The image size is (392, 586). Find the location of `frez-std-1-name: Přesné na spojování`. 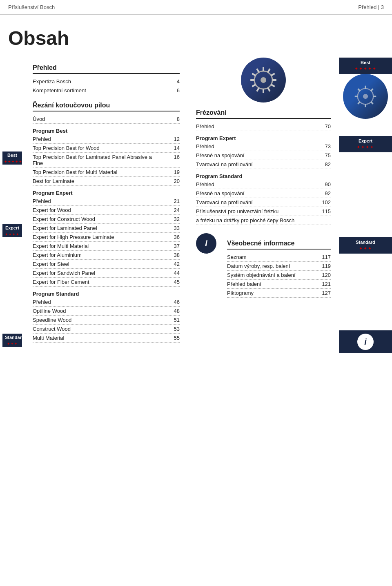

frez-std-1-name: Přesné na spojování is located at coordinates (255, 194).